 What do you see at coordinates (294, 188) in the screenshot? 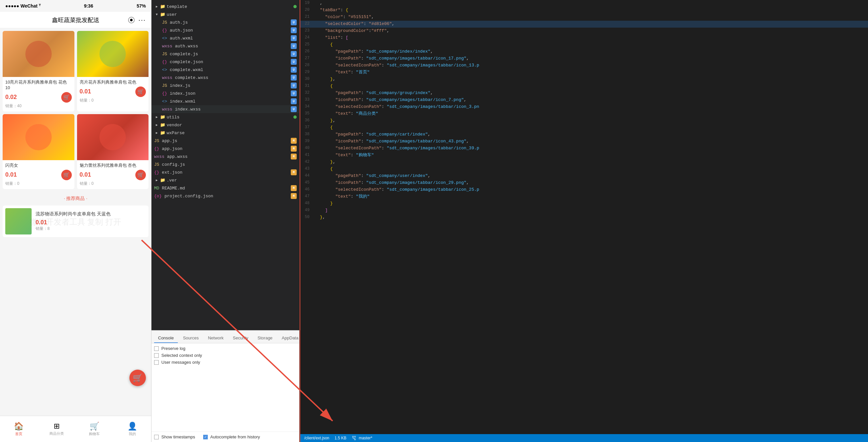
I see `badge-m: M` at bounding box center [294, 188].